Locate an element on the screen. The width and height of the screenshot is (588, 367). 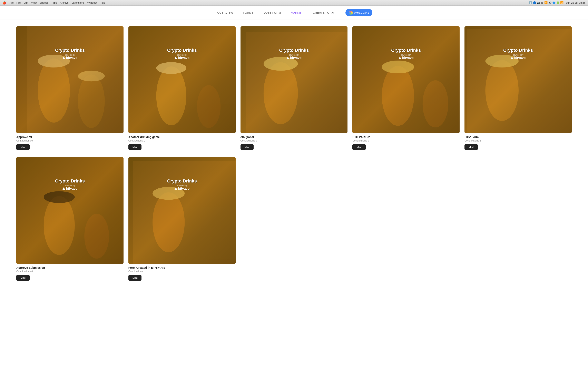
card-eth-paris-2: Crypto Drinks powered by bitvavo ETH PAR… is located at coordinates (406, 89).